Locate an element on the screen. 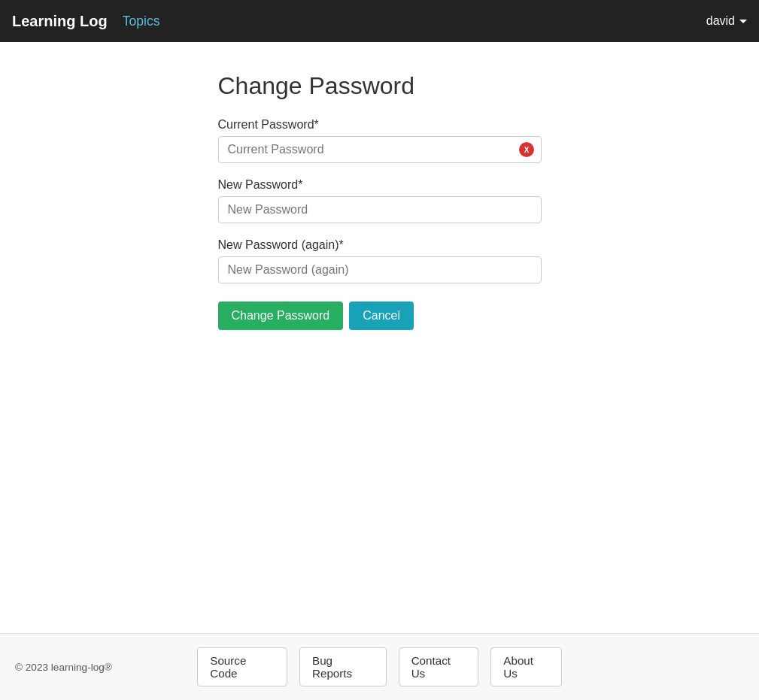 Image resolution: width=759 pixels, height=700 pixels. new-password-again-label: New Password (again)* is located at coordinates (380, 245).